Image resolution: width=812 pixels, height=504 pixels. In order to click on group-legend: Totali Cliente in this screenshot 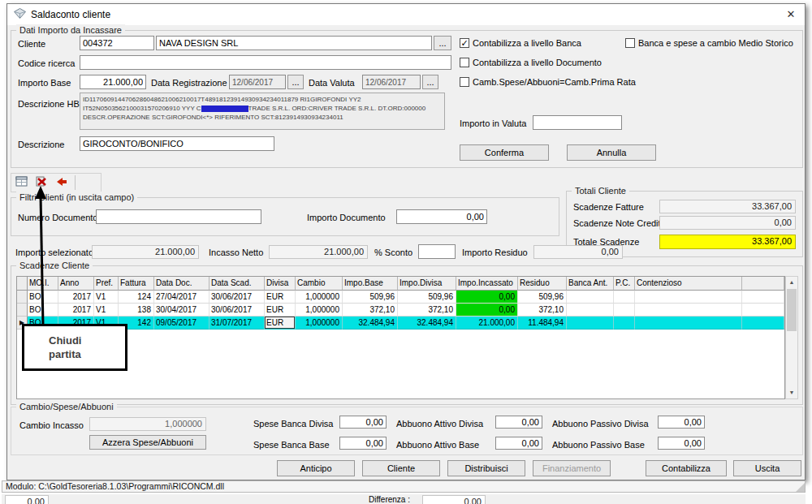, I will do `click(601, 191)`.